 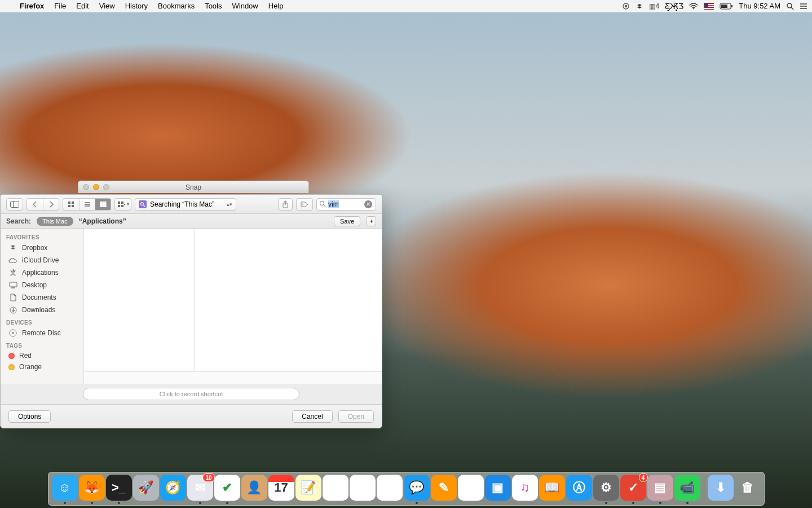 What do you see at coordinates (285, 204) in the screenshot?
I see `share-button` at bounding box center [285, 204].